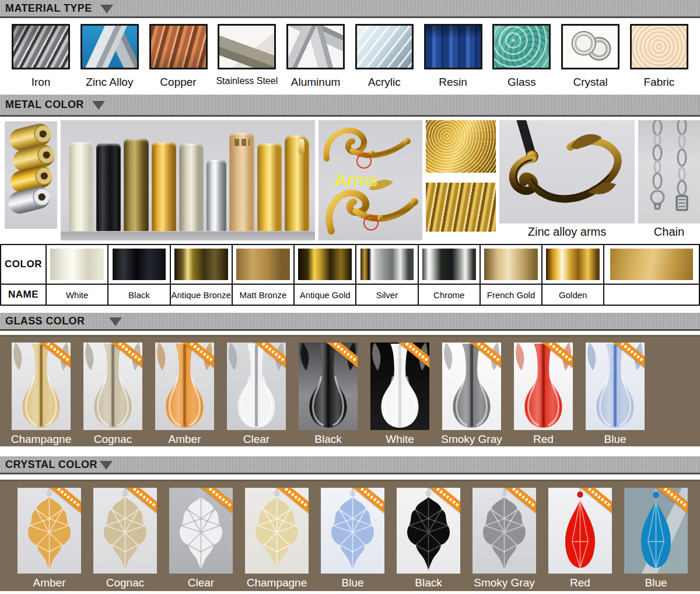 The image size is (700, 594). I want to click on material-item: Crystal, so click(590, 56).